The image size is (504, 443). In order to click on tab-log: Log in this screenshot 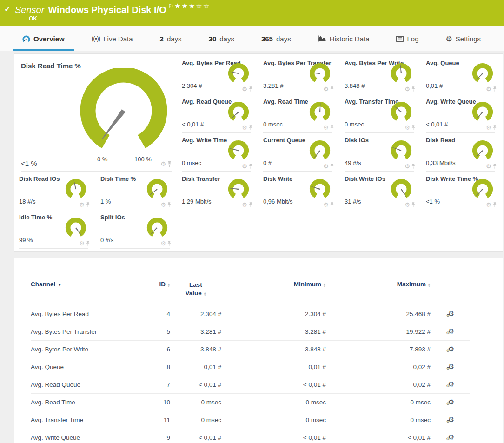, I will do `click(407, 39)`.